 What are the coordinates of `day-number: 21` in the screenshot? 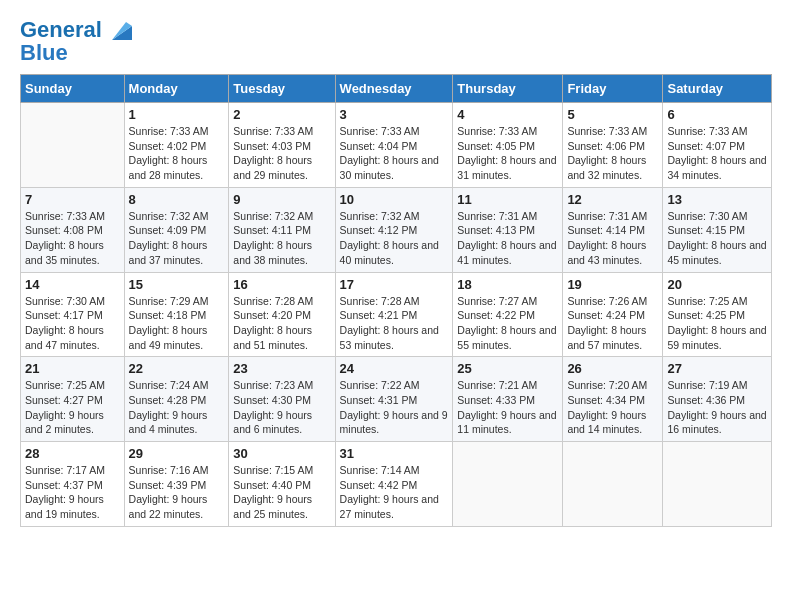 It's located at (72, 368).